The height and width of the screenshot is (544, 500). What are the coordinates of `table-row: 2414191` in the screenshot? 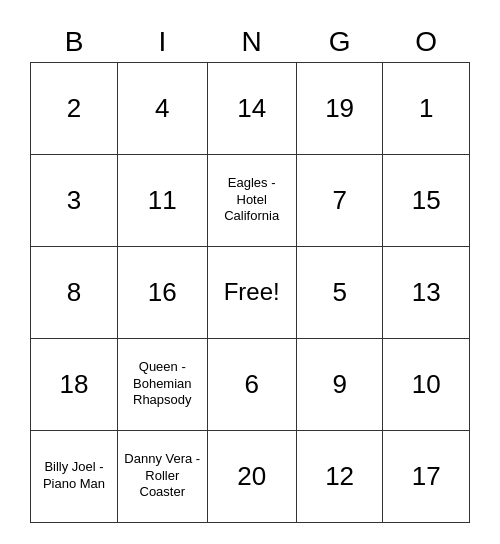 It's located at (250, 108).